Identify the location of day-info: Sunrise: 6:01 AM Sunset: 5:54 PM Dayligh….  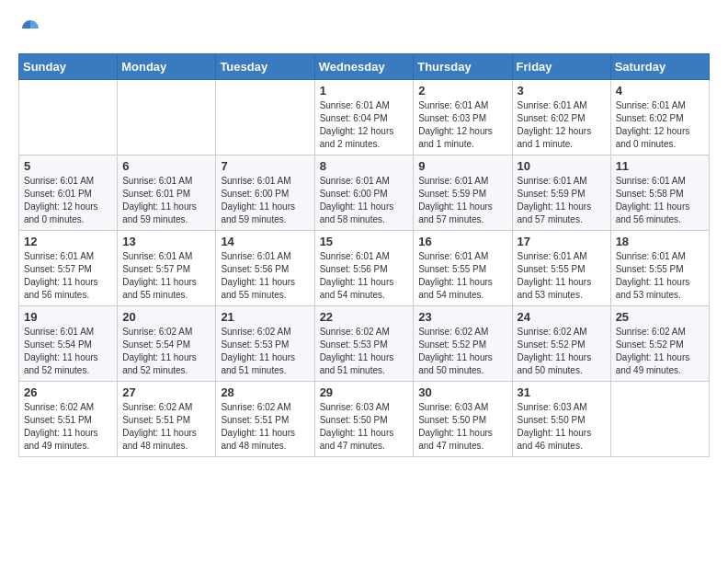
(68, 351).